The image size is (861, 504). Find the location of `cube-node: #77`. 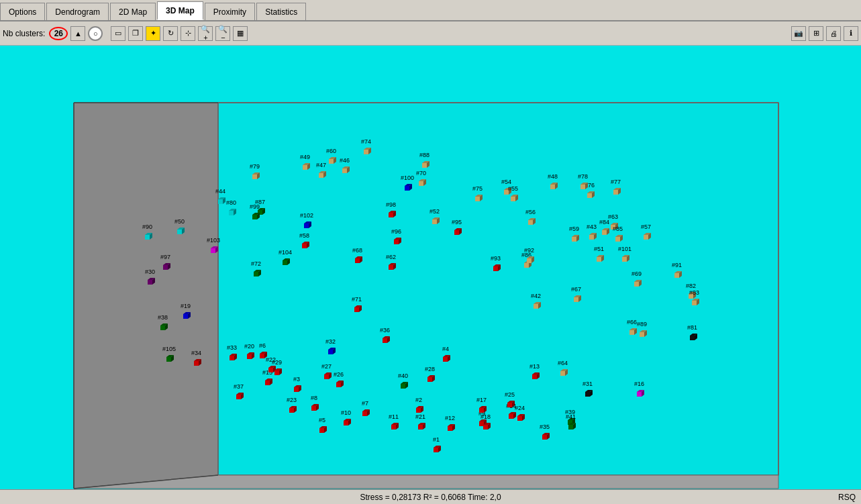

cube-node: #77 is located at coordinates (616, 187).